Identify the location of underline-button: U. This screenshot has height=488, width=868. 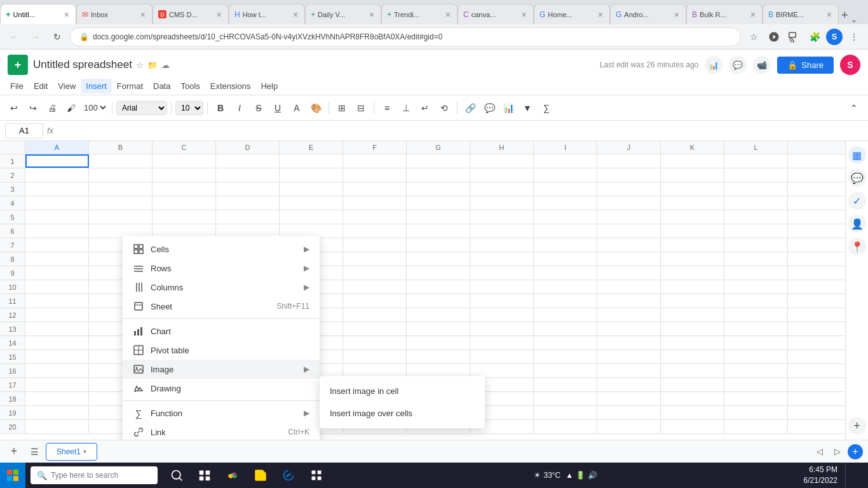
(278, 108).